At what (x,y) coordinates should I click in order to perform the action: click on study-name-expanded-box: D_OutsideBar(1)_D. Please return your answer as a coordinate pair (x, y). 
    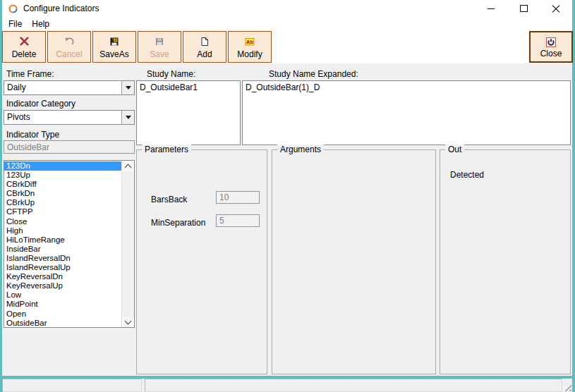
    Looking at the image, I should click on (406, 113).